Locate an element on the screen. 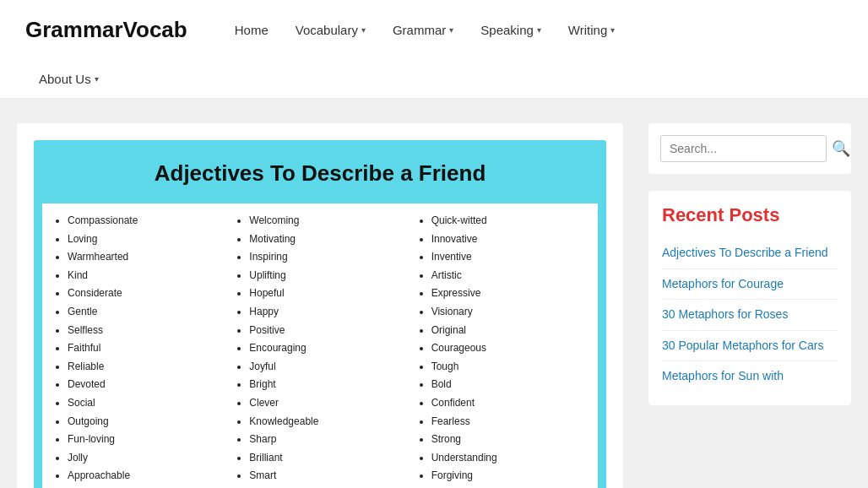 The height and width of the screenshot is (488, 868). adjectives-col-2: Welcoming Motivating Inspiring Uplifting… is located at coordinates (319, 349).